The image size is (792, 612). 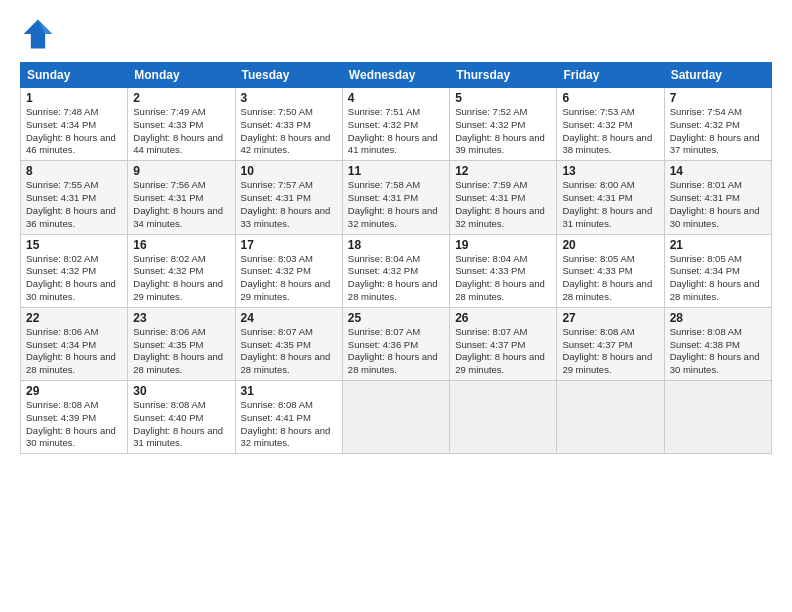 I want to click on calendar-cell: 24Sunrise: 8:07 AMSunset: 4:35 PMDayligh…, so click(x=288, y=344).